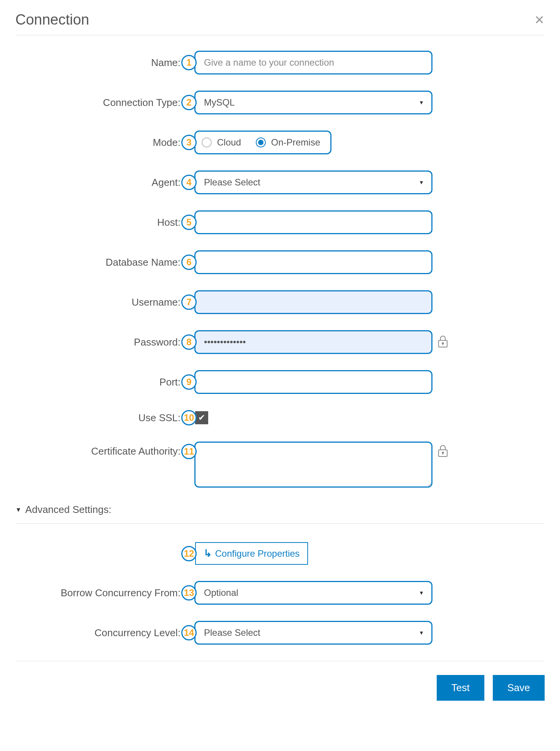  Describe the element at coordinates (288, 142) in the screenshot. I see `mode-onprem-radio: On-Premise` at that location.